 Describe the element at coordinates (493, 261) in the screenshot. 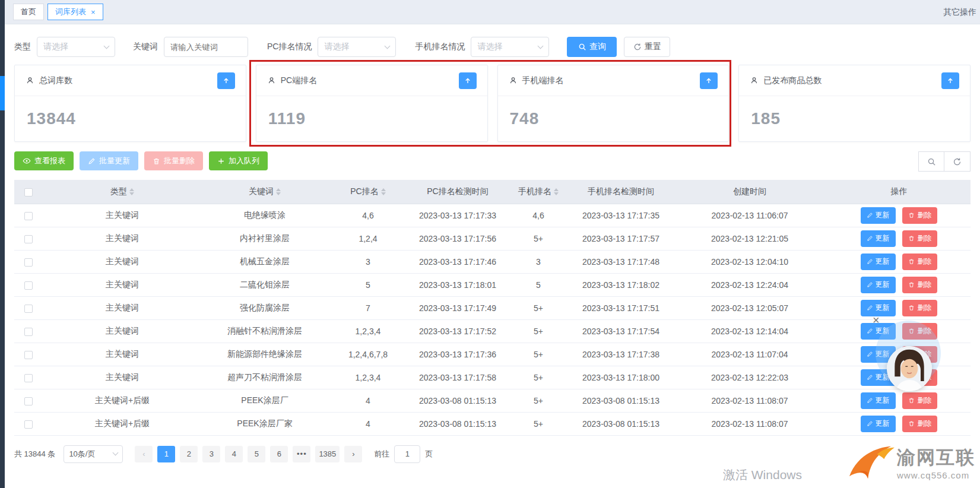

I see `table-row: 主关键词 机械五金涂层 3 2023-03-13 17:17:46 3 2023…` at that location.